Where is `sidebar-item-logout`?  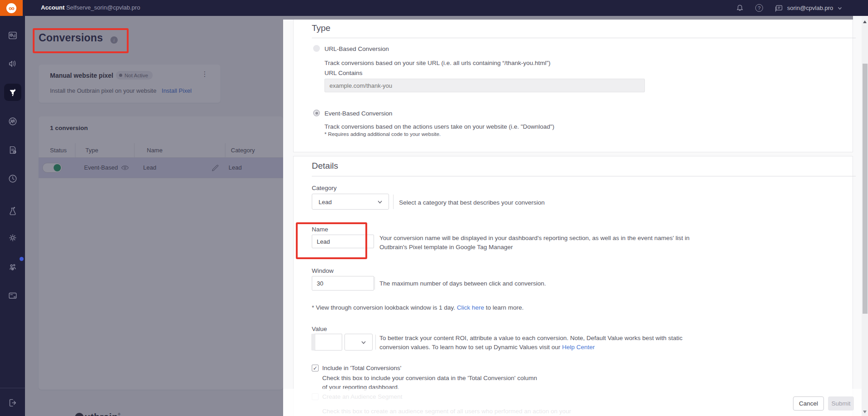
sidebar-item-logout is located at coordinates (13, 403).